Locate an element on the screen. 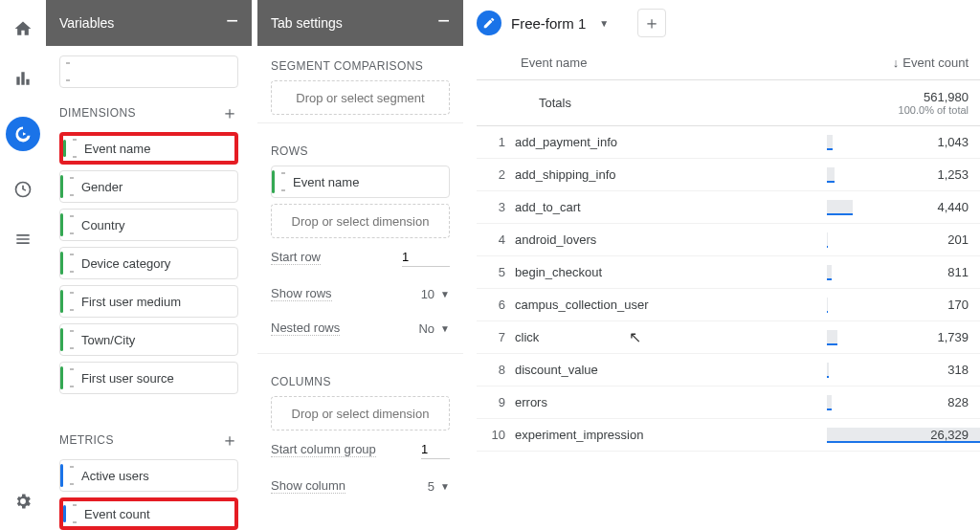  row-index: 1 is located at coordinates (496, 142).